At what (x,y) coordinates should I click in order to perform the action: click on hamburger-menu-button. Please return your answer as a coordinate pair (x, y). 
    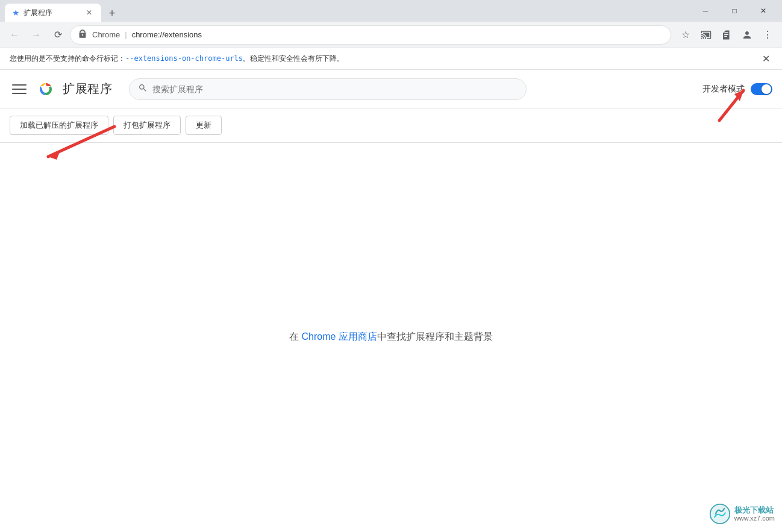
    Looking at the image, I should click on (19, 89).